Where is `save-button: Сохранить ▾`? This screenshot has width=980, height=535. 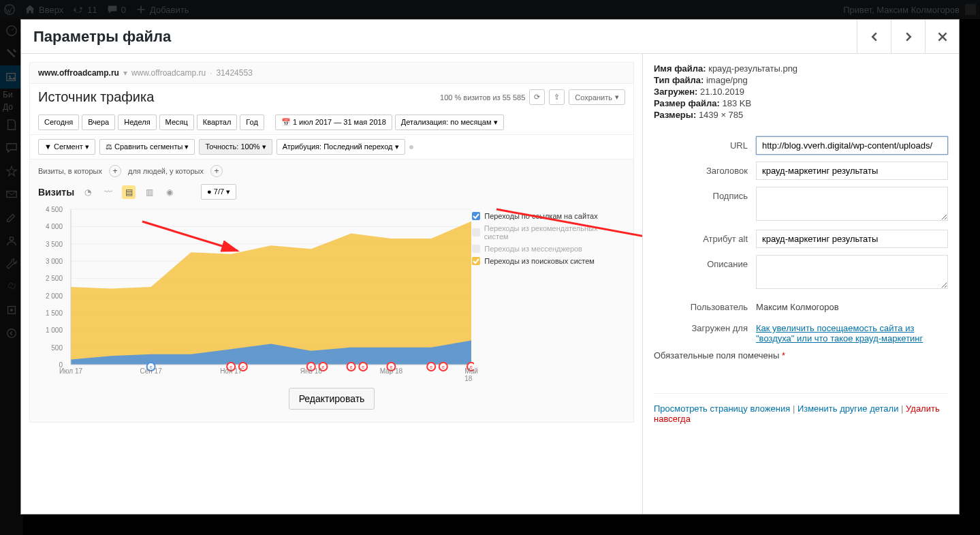 save-button: Сохранить ▾ is located at coordinates (597, 97).